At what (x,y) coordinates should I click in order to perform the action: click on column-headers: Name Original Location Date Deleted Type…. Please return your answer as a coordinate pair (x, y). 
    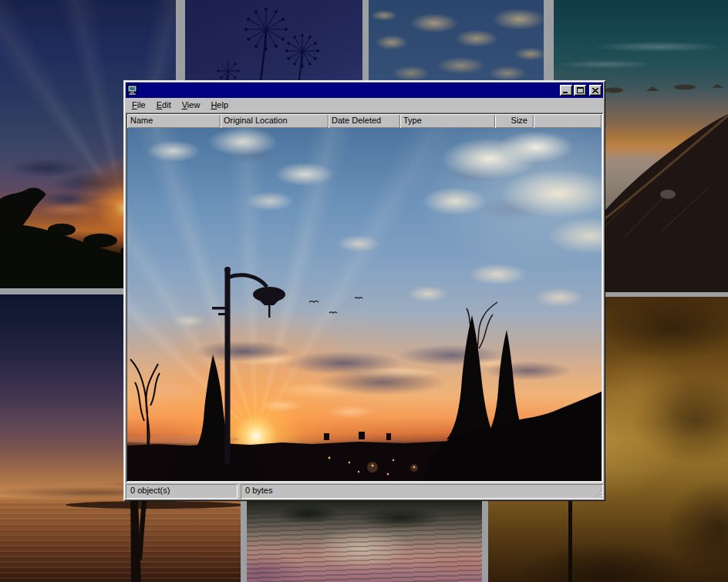
    Looking at the image, I should click on (364, 121).